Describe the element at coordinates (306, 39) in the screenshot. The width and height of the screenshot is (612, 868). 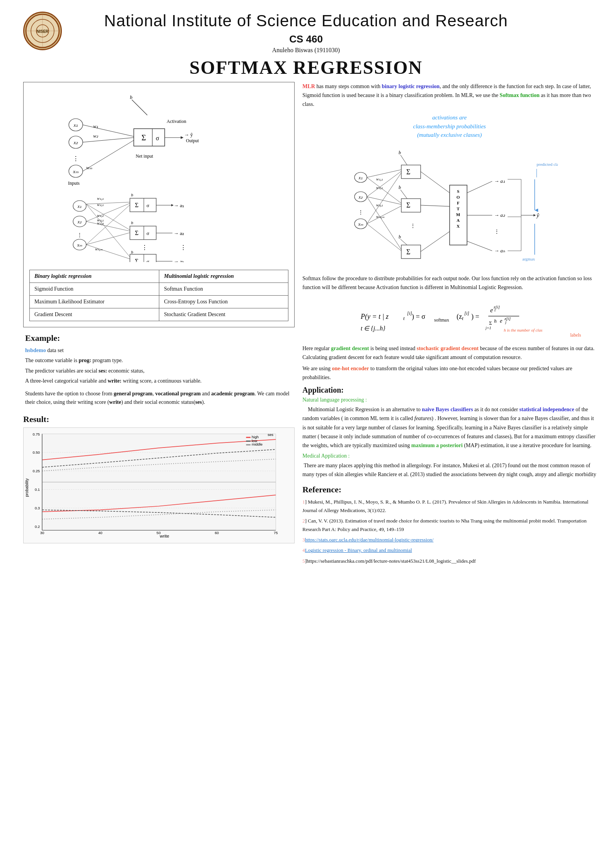
I see `course-code: CS 460` at that location.